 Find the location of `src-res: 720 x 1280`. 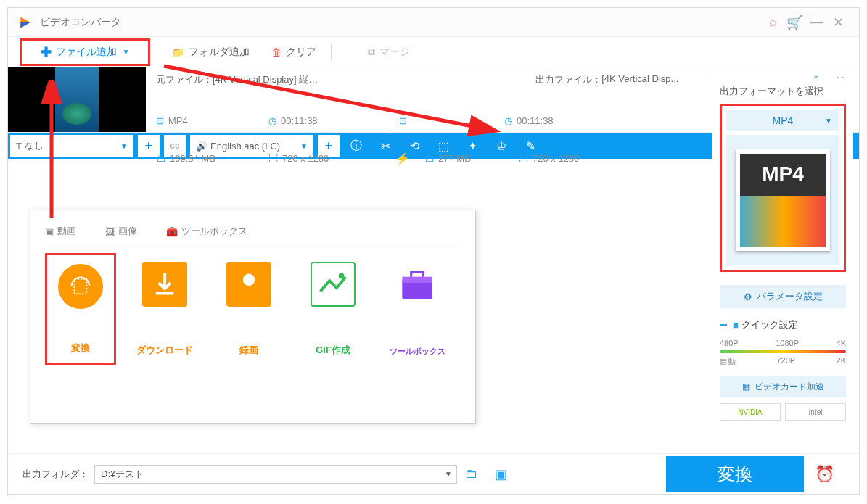

src-res: 720 x 1280 is located at coordinates (305, 158).